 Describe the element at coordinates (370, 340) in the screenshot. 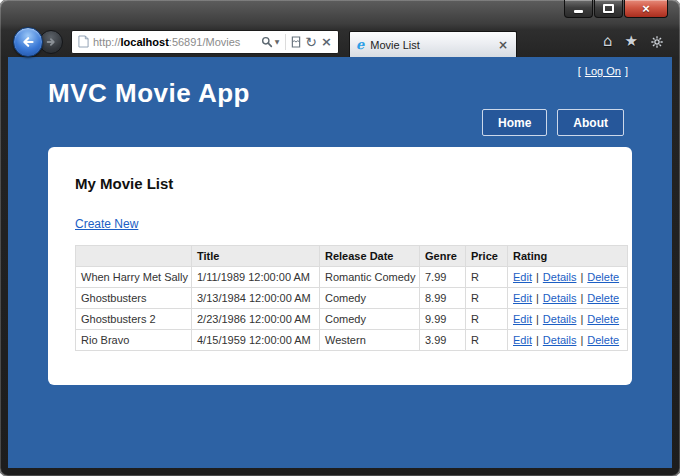

I see `cell-genre: Western` at that location.